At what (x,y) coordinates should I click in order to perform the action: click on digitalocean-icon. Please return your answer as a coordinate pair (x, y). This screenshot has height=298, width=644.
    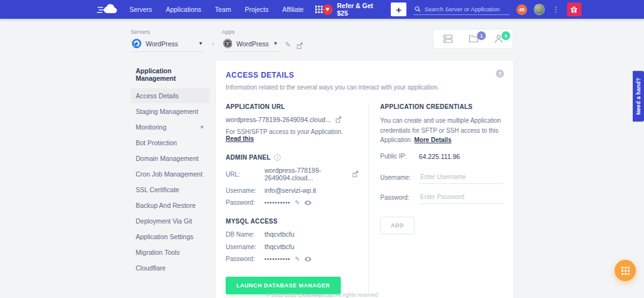
    Looking at the image, I should click on (136, 44).